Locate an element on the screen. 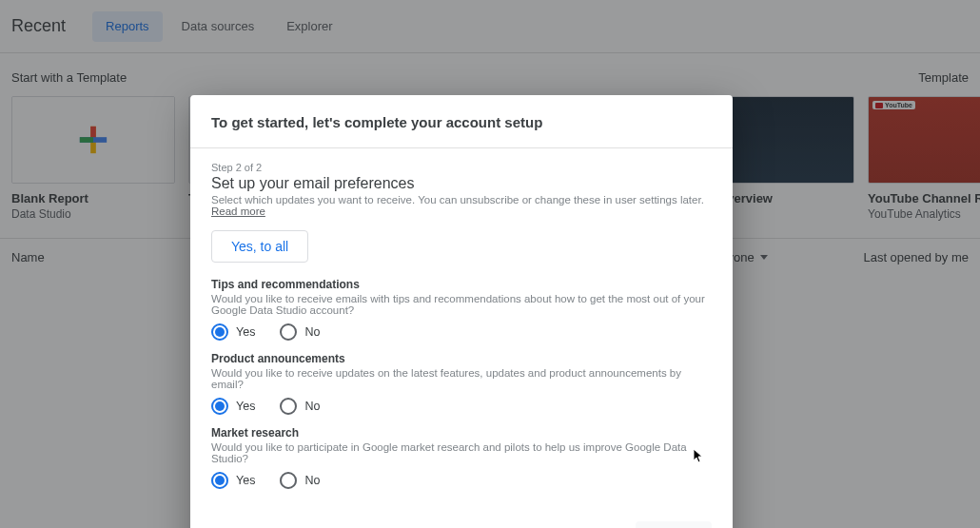 The height and width of the screenshot is (528, 980). continue-button: Continue is located at coordinates (674, 525).